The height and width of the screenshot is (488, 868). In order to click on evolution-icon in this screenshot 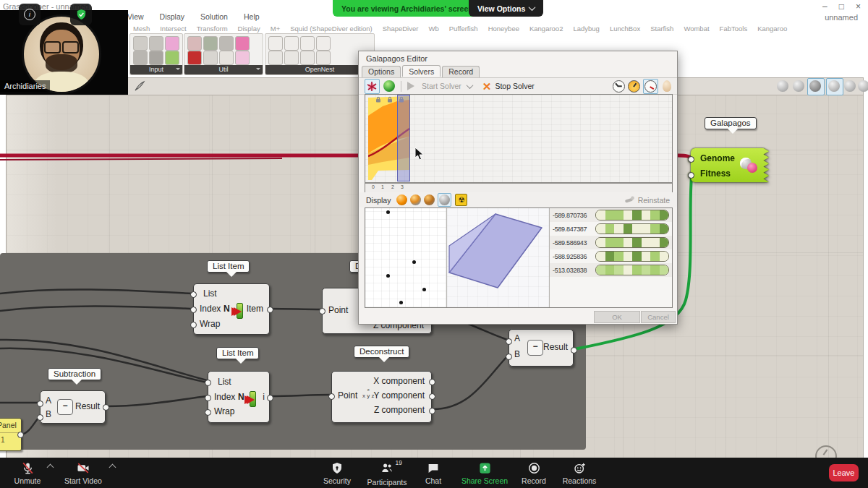, I will do `click(389, 86)`.